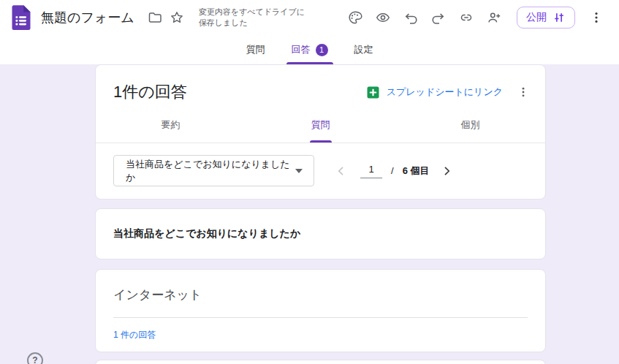 The image size is (619, 364). Describe the element at coordinates (256, 50) in the screenshot. I see `tab-questions: 質問` at that location.